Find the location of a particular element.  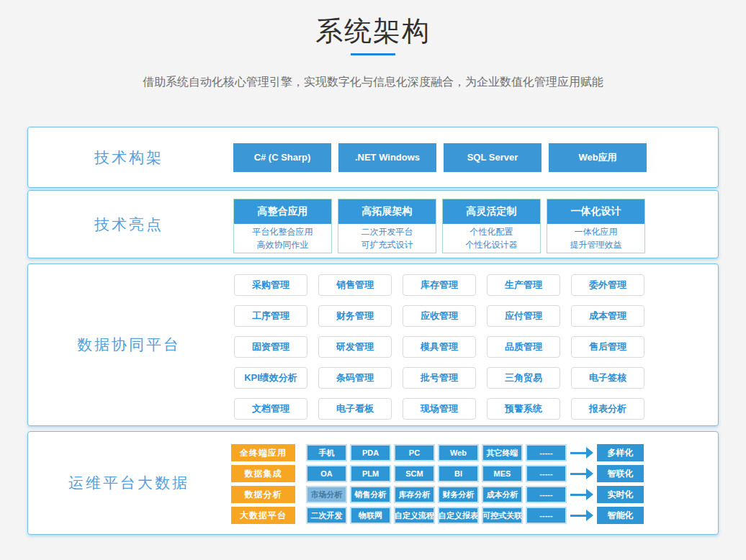

module-grid: 采购管理 销售管理 库存管理 生产管理 委外管理 工序管理 财务管理 应收管理 … is located at coordinates (439, 347).